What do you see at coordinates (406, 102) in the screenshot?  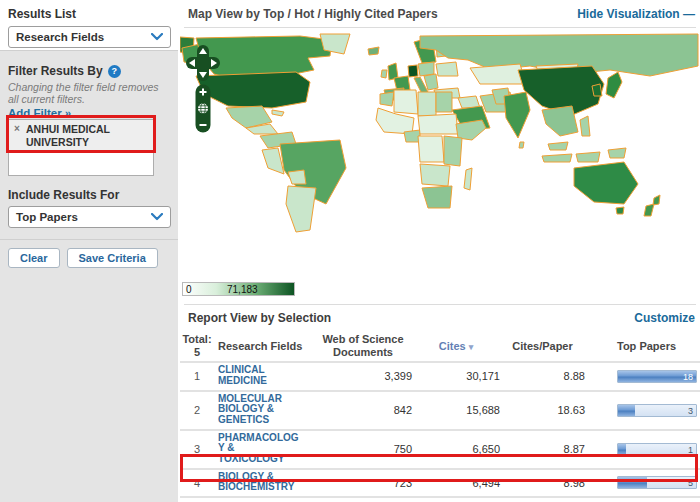 I see `country-algeria` at bounding box center [406, 102].